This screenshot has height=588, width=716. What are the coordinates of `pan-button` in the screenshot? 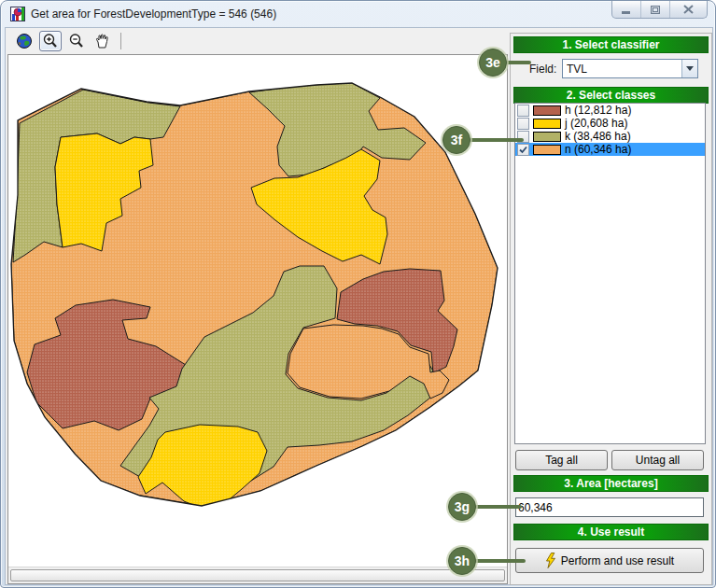 It's located at (103, 41).